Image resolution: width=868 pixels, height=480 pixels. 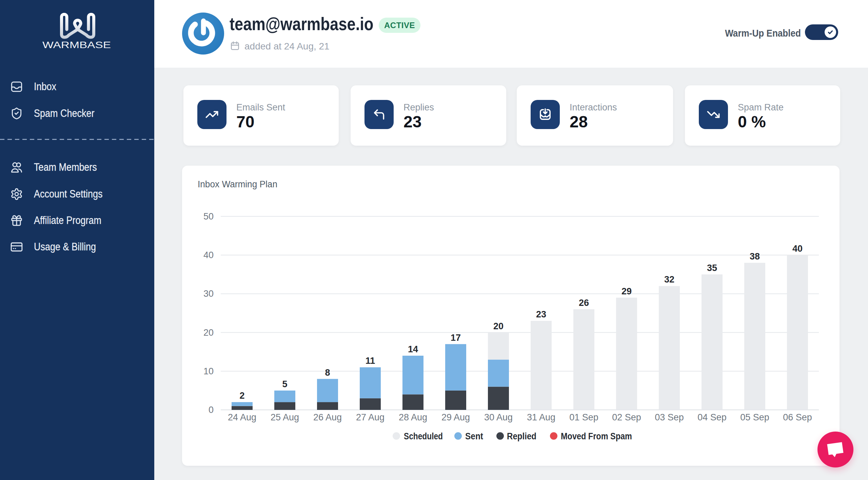 What do you see at coordinates (584, 417) in the screenshot?
I see `svg-text: 01 Sep` at bounding box center [584, 417].